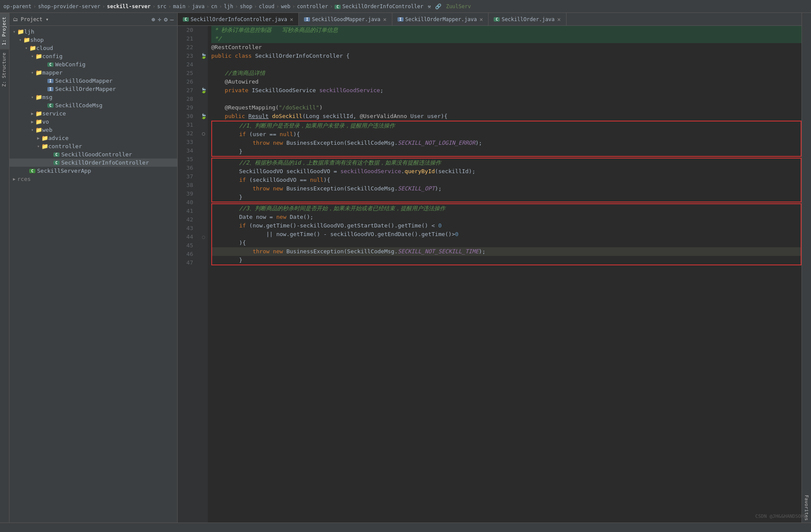 Image resolution: width=811 pixels, height=532 pixels. Describe the element at coordinates (441, 19) in the screenshot. I see `tab-seckillordermapper: I SeckillOrderMapper.java ×` at that location.